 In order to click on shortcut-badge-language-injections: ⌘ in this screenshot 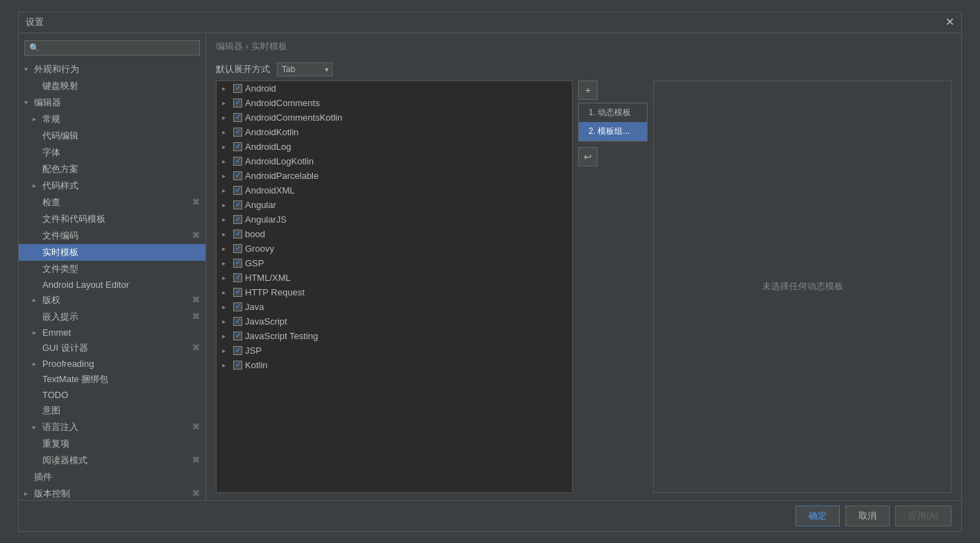, I will do `click(196, 427)`.